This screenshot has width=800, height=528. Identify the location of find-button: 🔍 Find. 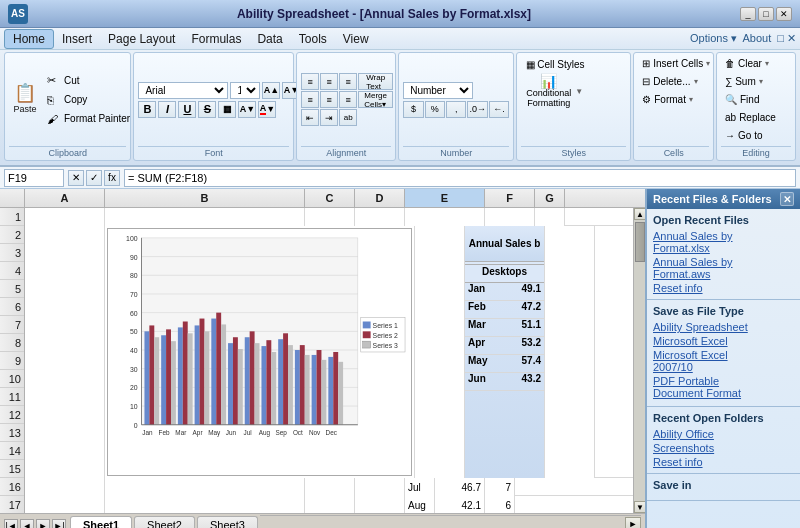
(742, 100).